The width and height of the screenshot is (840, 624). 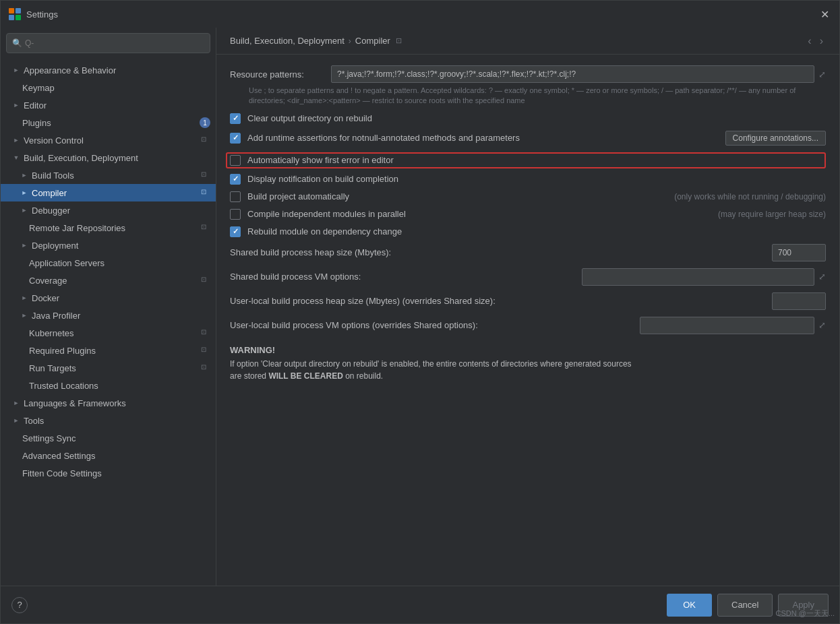 I want to click on sidebar-item-label: Remote Jar Repositories, so click(x=113, y=228).